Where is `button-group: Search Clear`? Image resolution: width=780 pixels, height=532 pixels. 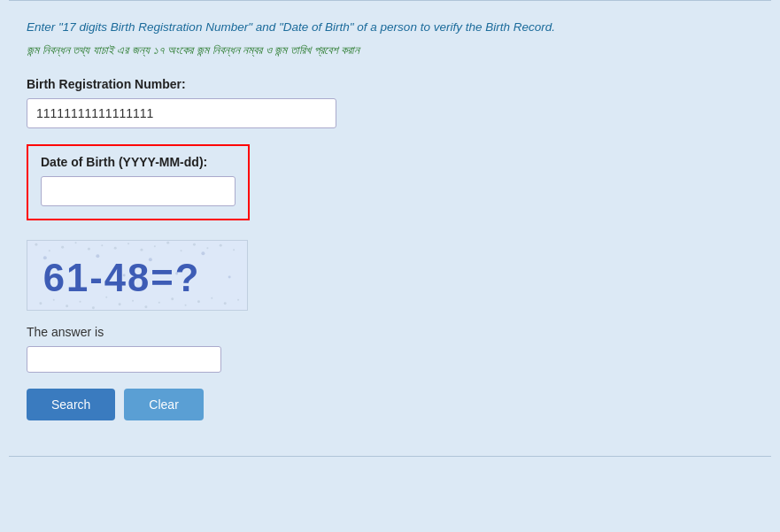 button-group: Search Clear is located at coordinates (390, 405).